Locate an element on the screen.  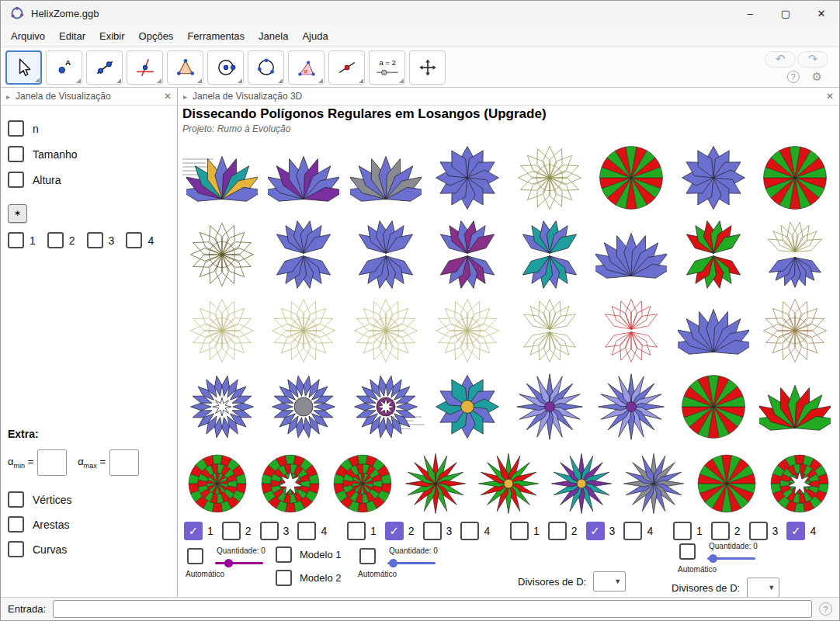
tool-reflect-button is located at coordinates (346, 68).